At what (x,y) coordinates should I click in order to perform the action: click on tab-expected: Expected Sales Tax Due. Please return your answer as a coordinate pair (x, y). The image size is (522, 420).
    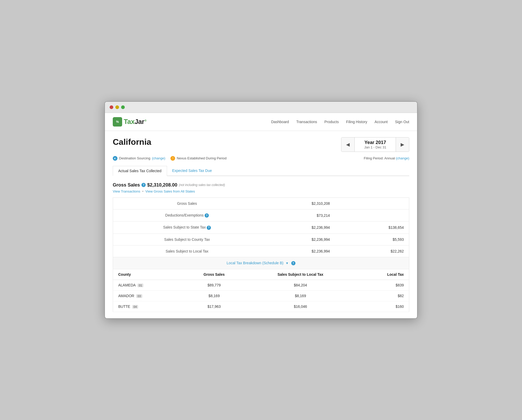
    Looking at the image, I should click on (192, 171).